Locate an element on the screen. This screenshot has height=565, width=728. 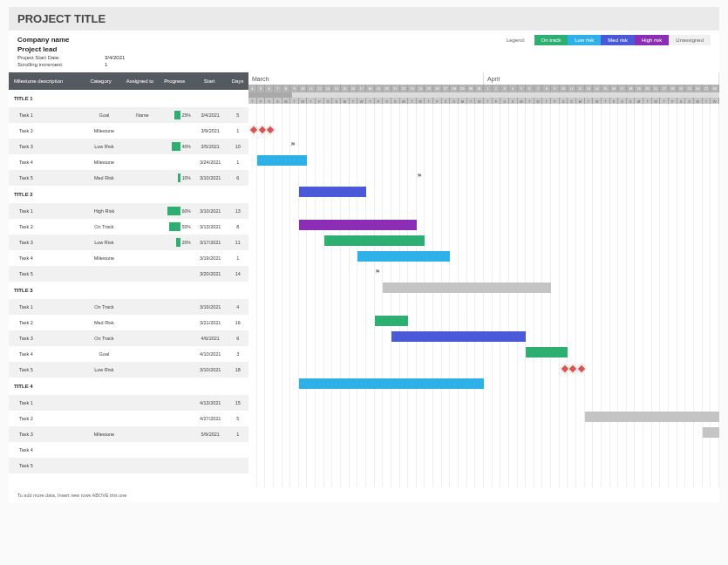
cell-progress: 50% is located at coordinates (176, 227).